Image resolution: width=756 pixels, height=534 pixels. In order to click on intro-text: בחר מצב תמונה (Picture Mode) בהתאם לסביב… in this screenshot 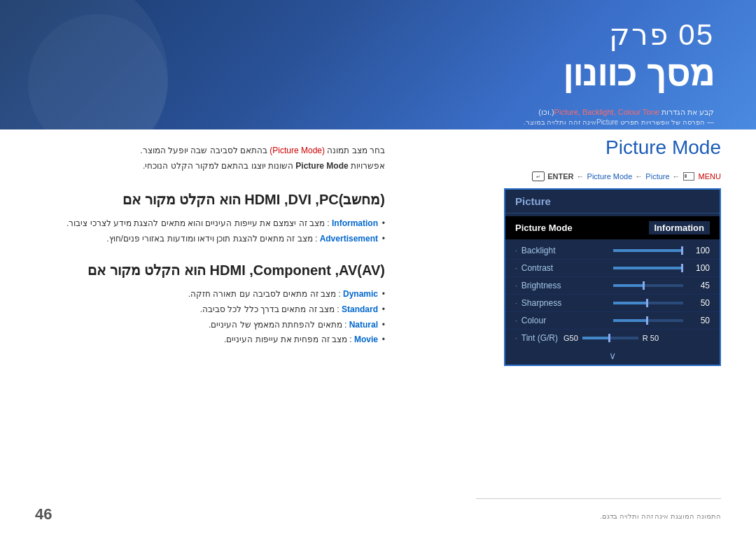, I will do `click(214, 158)`.